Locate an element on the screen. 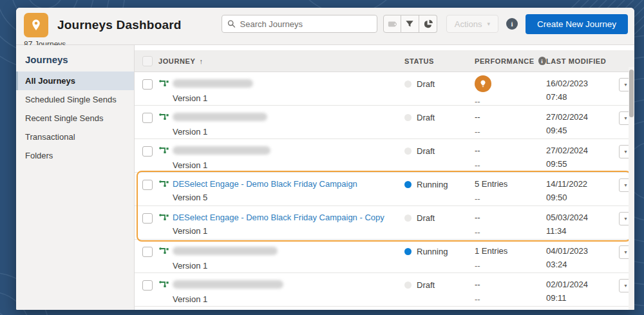  create-new-journey-button: Create New Journey is located at coordinates (577, 24).